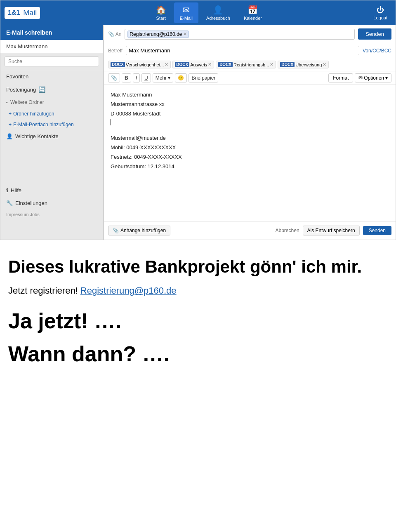  I want to click on bold-button: B, so click(126, 78).